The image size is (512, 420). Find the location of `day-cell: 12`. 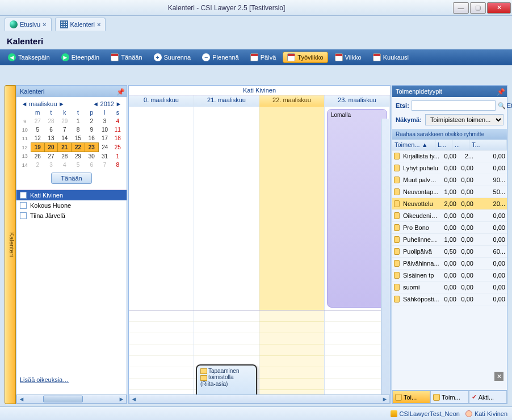

day-cell: 12 is located at coordinates (37, 138).